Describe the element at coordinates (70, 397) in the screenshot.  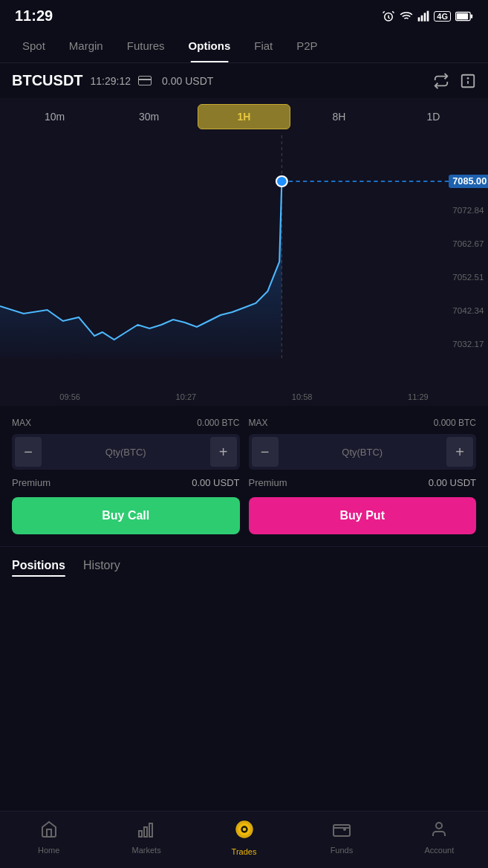
I see `x-label-1: 09:56` at that location.